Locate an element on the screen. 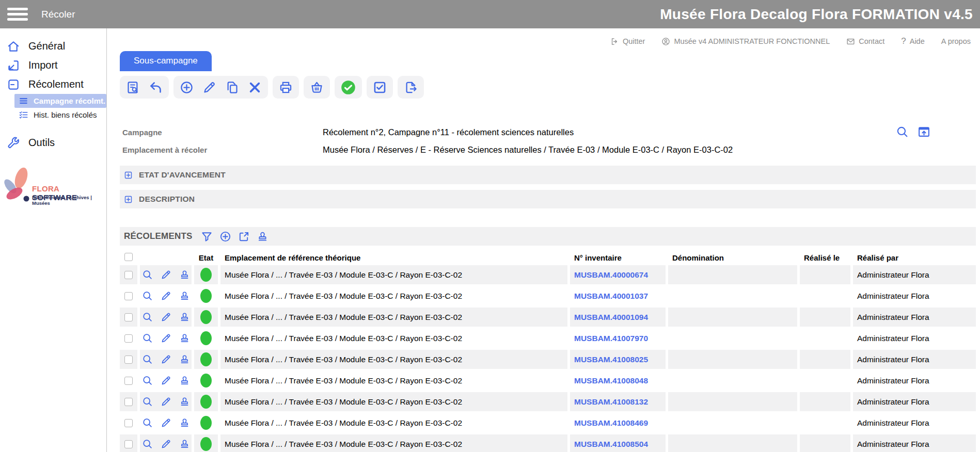  inventory-number-link: MUSBAM.41008504 is located at coordinates (609, 444).